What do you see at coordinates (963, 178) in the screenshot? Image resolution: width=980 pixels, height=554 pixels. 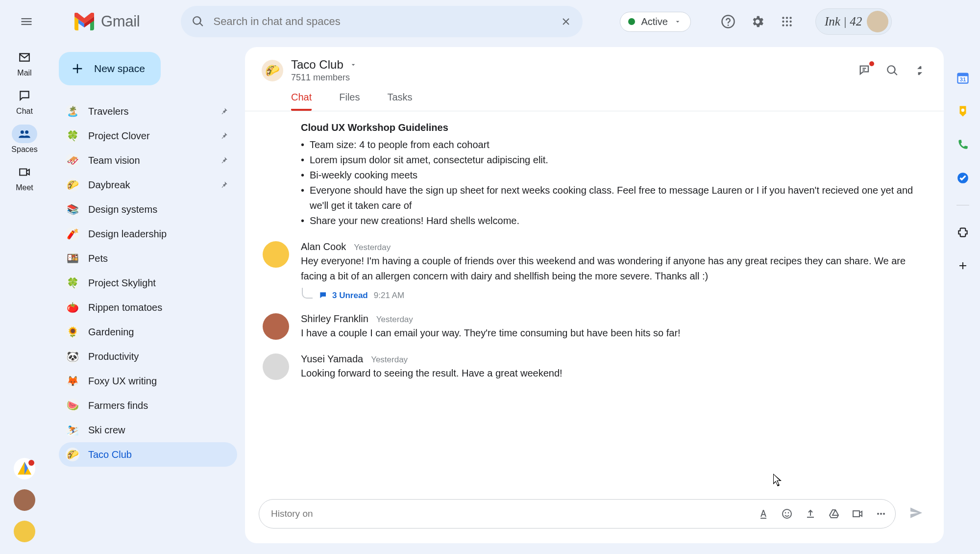 I see `side-panel-tasks` at bounding box center [963, 178].